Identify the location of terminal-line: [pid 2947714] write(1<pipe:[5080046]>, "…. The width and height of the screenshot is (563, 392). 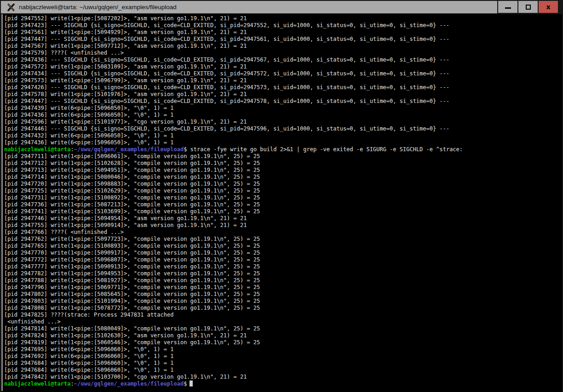
(283, 177).